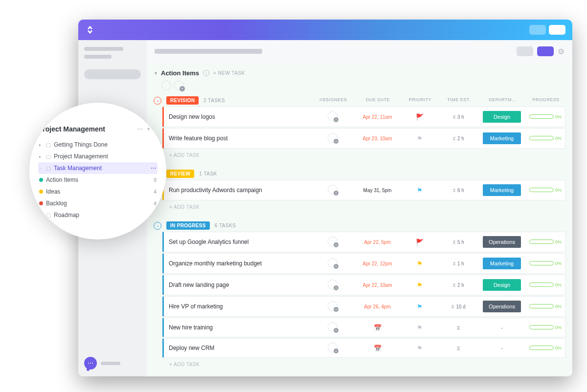  What do you see at coordinates (98, 145) in the screenshot?
I see `folder-item: ▸▢Getting Things Done` at bounding box center [98, 145].